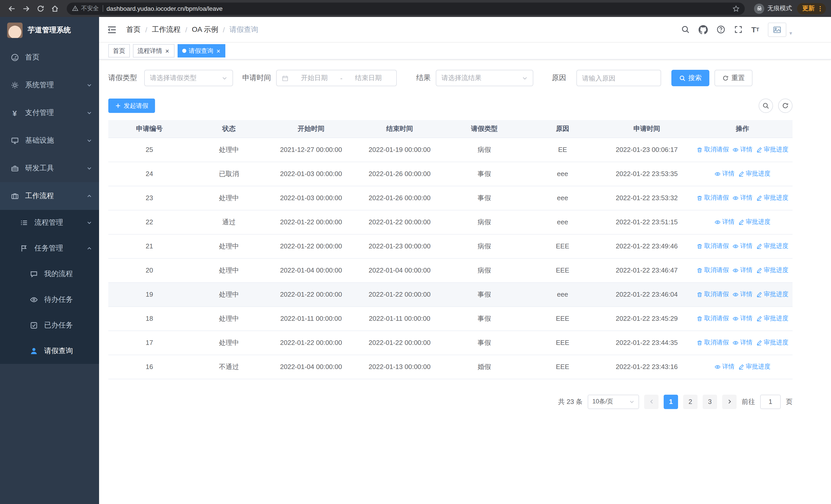 Image resolution: width=831 pixels, height=504 pixels. I want to click on page-button-1: 1, so click(671, 402).